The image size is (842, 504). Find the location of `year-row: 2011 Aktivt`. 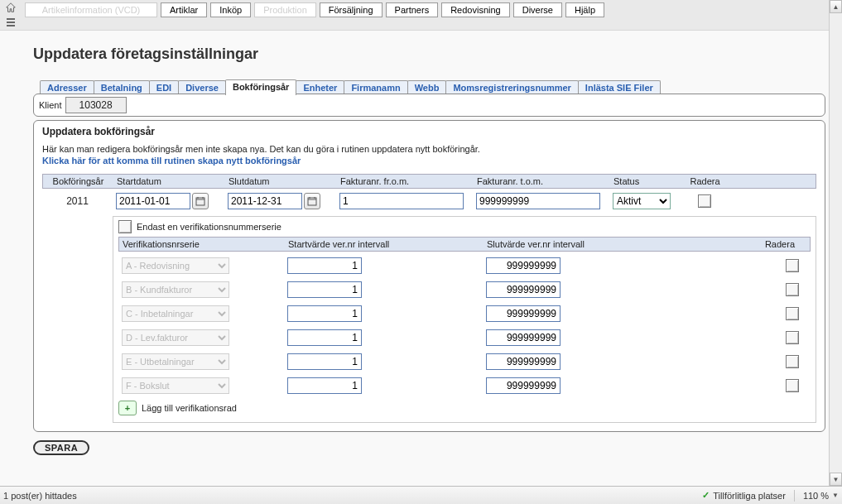

year-row: 2011 Aktivt is located at coordinates (429, 200).